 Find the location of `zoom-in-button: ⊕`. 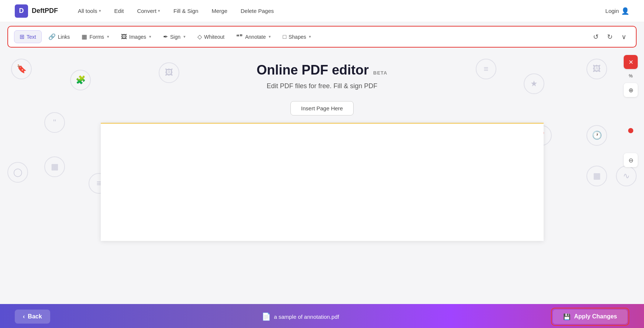

zoom-in-button: ⊕ is located at coordinates (631, 90).